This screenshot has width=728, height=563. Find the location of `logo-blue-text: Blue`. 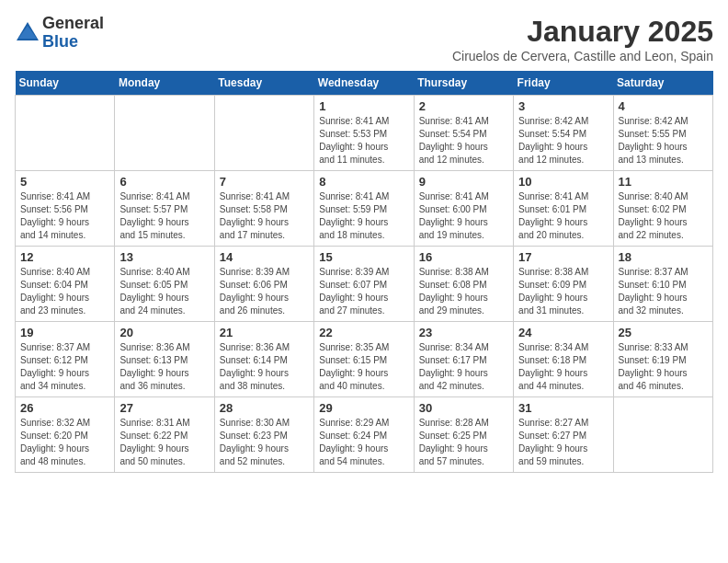

logo-blue-text: Blue is located at coordinates (61, 41).